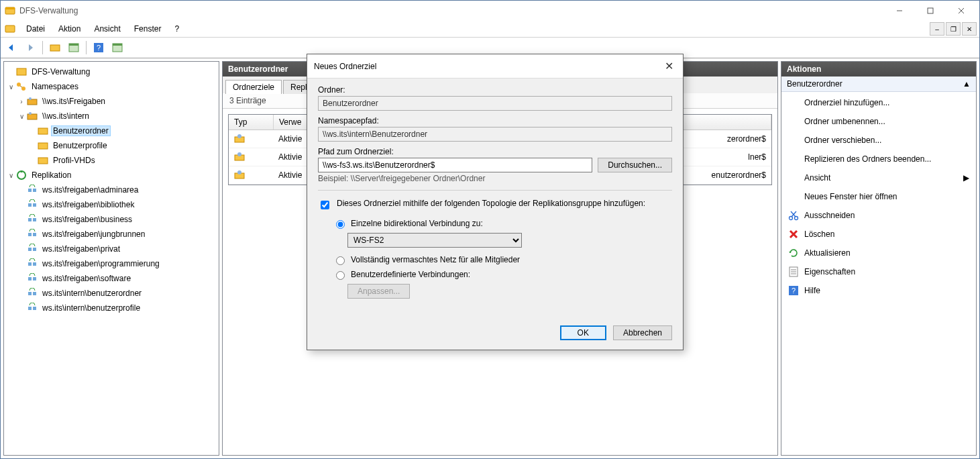 The width and height of the screenshot is (980, 459). Describe the element at coordinates (967, 84) in the screenshot. I see `collapse-icon: ▲` at that location.